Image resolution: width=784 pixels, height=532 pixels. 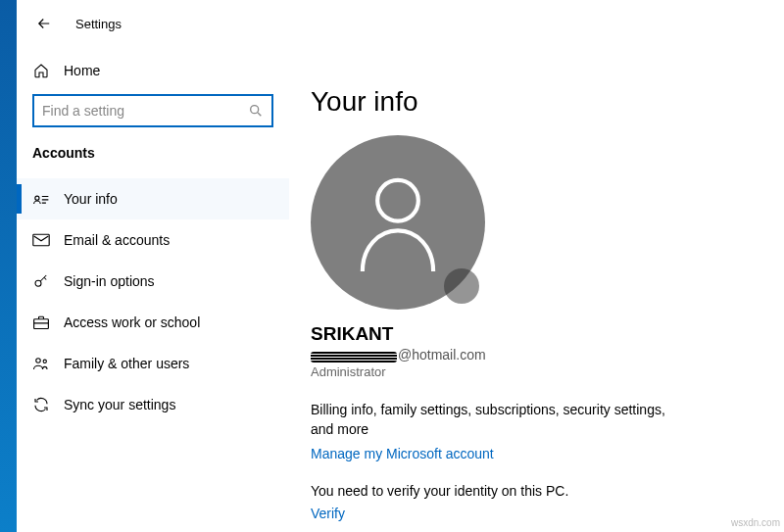 I want to click on billing-description: Billing info, family settings, subscript…, so click(x=497, y=419).